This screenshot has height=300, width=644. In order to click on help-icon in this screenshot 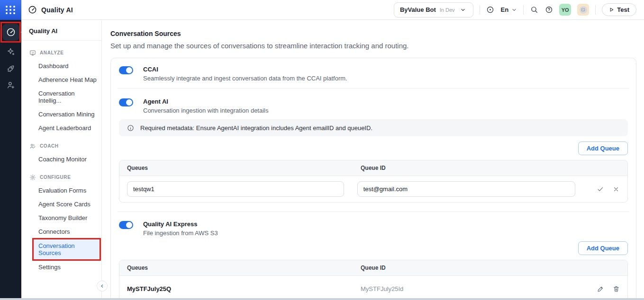, I will do `click(549, 10)`.